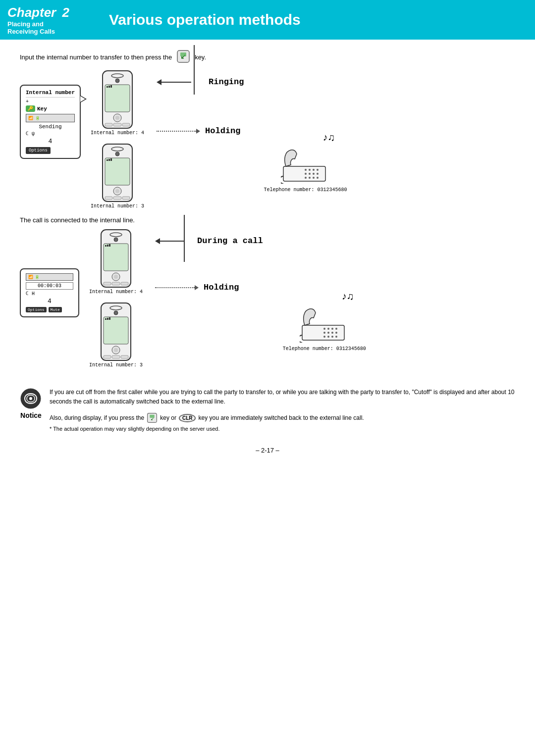 This screenshot has height=756, width=535. Describe the element at coordinates (50, 32) in the screenshot. I see `subtitle-line2: Receiving Calls` at that location.